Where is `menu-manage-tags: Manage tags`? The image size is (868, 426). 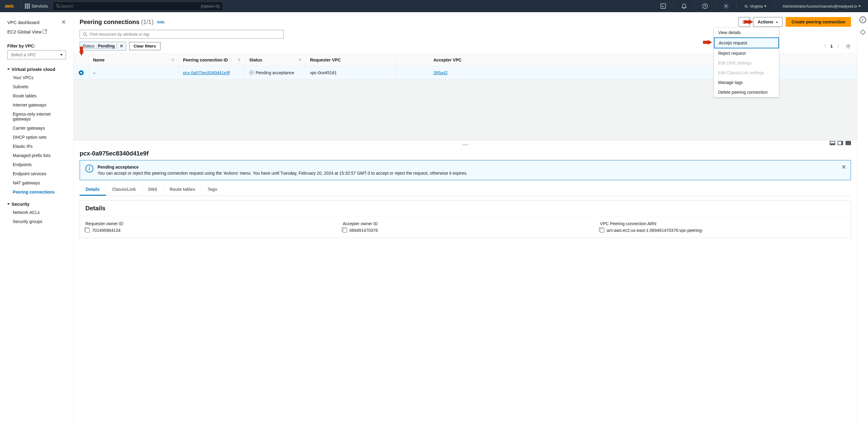 menu-manage-tags: Manage tags is located at coordinates (747, 82).